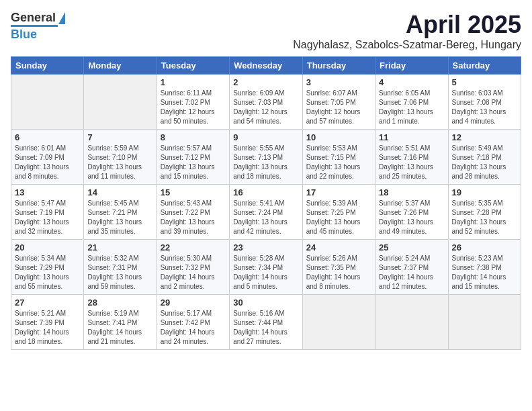  What do you see at coordinates (120, 218) in the screenshot?
I see `day-info: Sunrise: 5:45 AMSunset: 7:21 PMDaylight:…` at bounding box center [120, 218].